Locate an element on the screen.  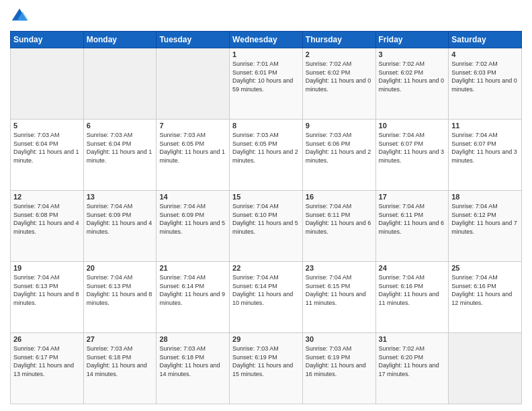
header is located at coordinates (266, 16).